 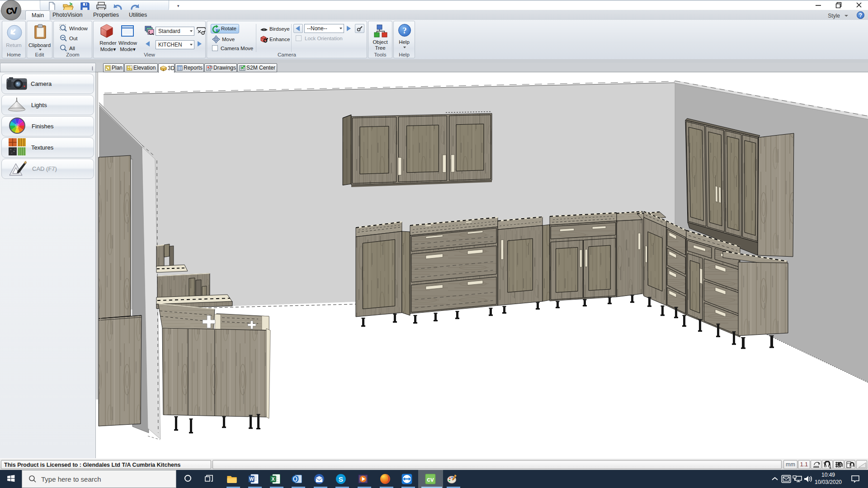 I want to click on svg-text: cv, so click(x=430, y=479).